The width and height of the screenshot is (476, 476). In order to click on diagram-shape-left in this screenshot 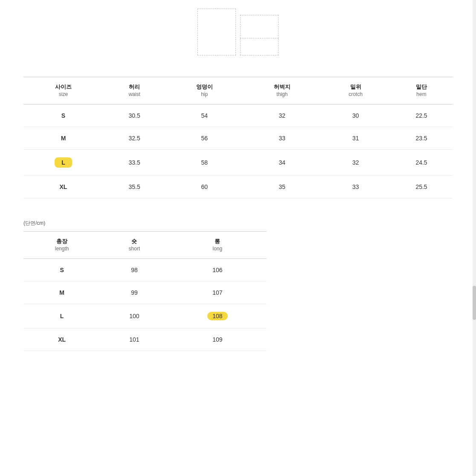, I will do `click(217, 32)`.